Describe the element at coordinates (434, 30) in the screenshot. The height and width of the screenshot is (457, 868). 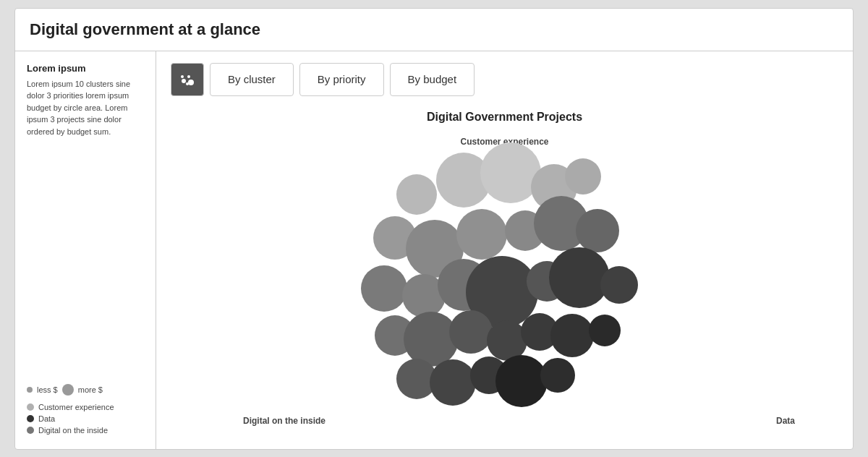
I see `page-title: Digital government at a glance` at that location.